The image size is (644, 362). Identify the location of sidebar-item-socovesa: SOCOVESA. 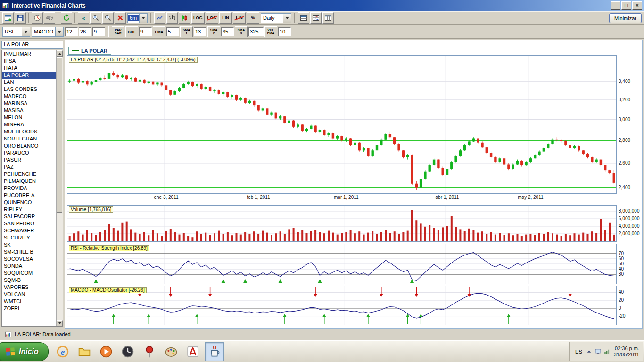
(32, 259).